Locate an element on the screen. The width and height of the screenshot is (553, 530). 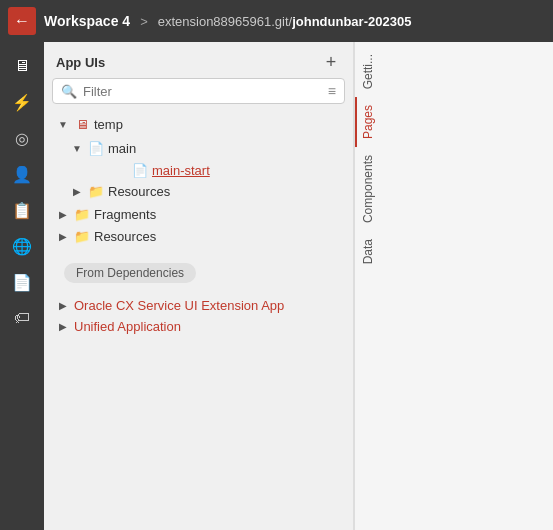
menu-icon: ≡ is located at coordinates (332, 91).